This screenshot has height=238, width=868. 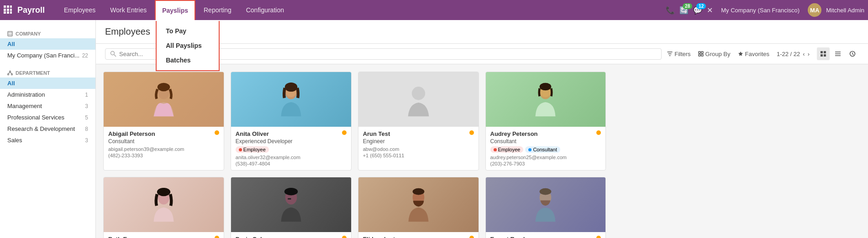 I want to click on sidebar-company-mycompany: My Company (San Franci... 22, so click(x=47, y=56).